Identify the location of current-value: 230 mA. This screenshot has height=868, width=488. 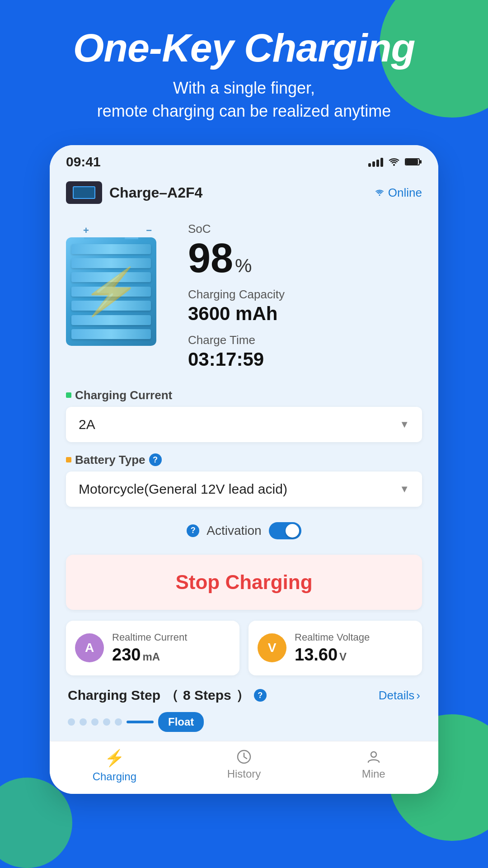
(150, 655).